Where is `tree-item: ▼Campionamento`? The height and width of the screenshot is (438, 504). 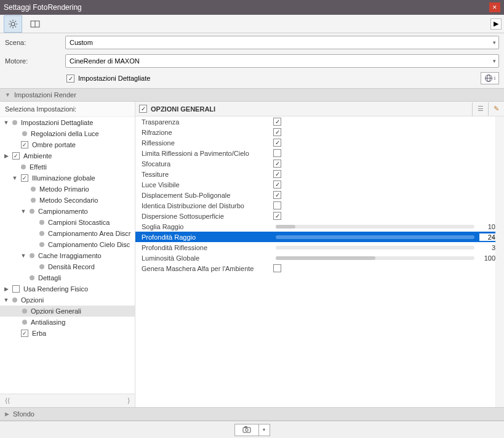 tree-item: ▼Campionamento is located at coordinates (68, 211).